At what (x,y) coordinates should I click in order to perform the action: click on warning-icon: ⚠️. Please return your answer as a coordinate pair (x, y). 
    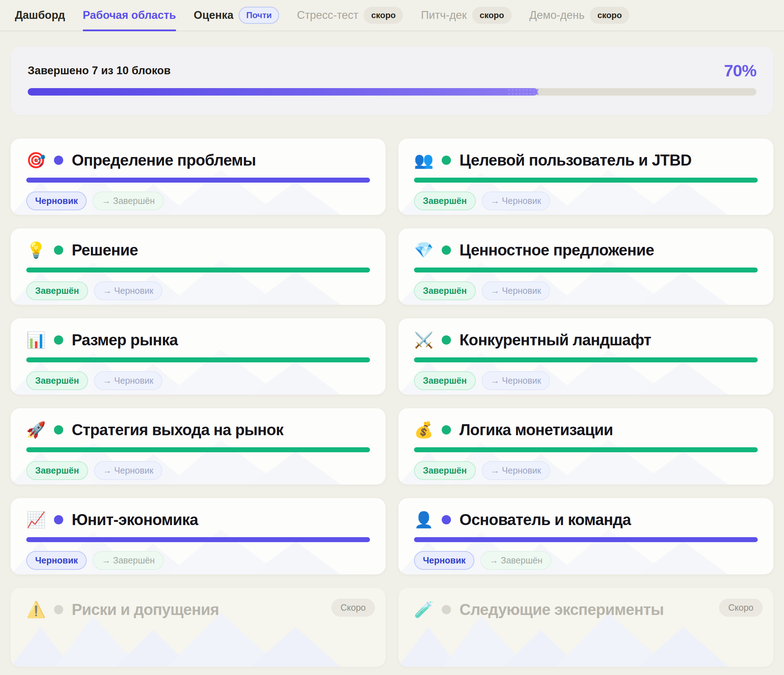
    Looking at the image, I should click on (36, 610).